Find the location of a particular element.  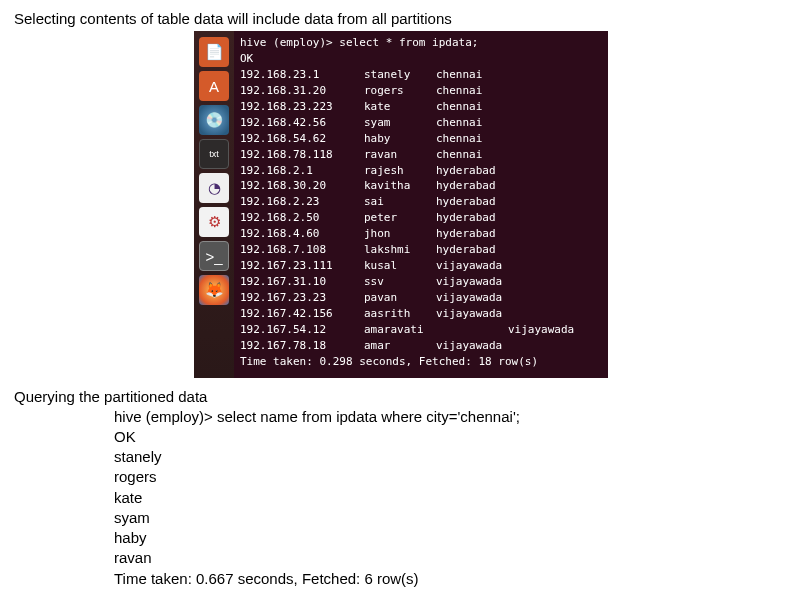

impress-icon: 📄 is located at coordinates (214, 52).